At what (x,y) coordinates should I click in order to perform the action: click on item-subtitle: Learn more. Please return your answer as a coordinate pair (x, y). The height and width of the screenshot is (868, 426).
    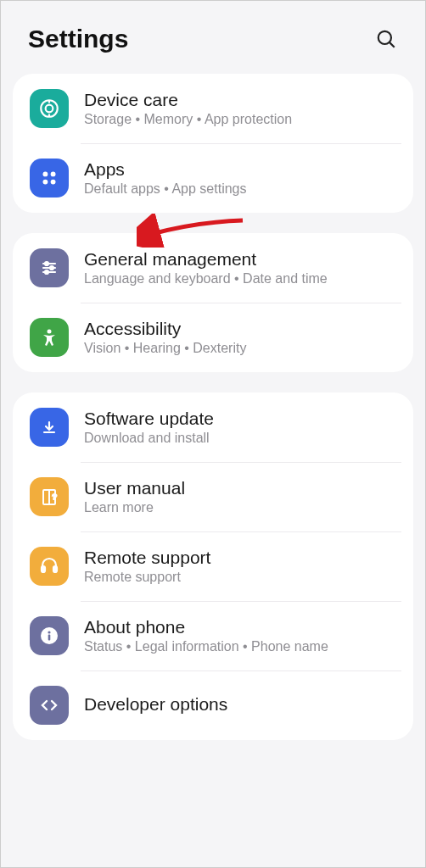
    Looking at the image, I should click on (134, 508).